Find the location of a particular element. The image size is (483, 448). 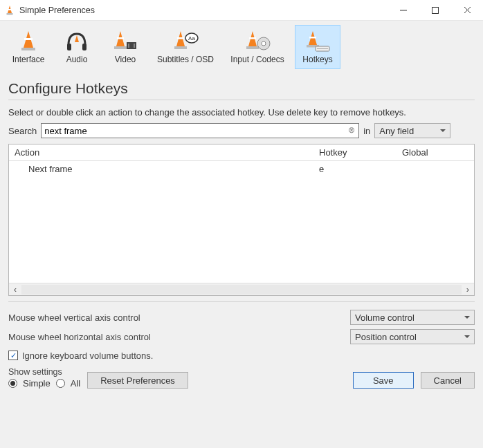

svg-text: Aa is located at coordinates (192, 39).